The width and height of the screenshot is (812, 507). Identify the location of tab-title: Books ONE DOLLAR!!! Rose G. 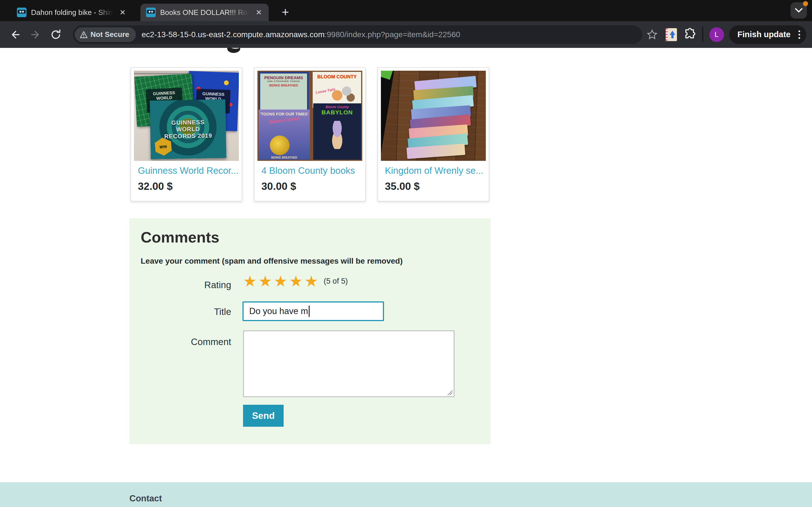
(206, 12).